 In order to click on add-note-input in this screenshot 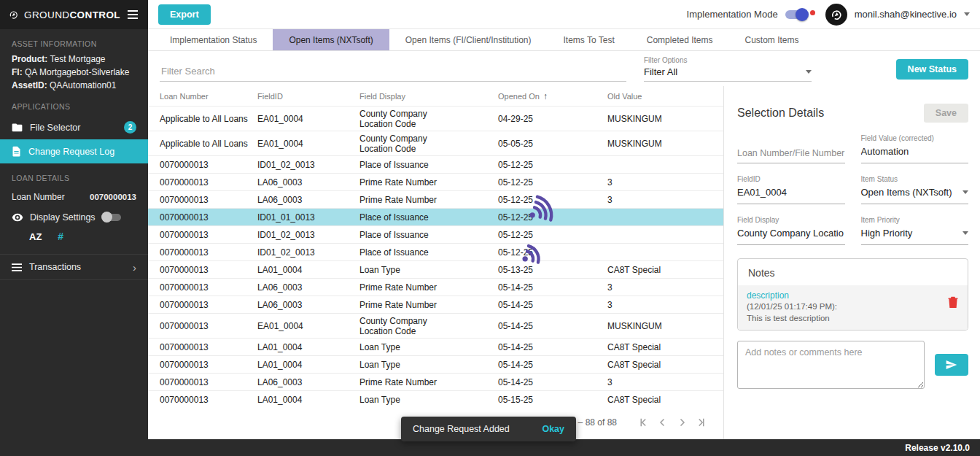, I will do `click(831, 365)`.